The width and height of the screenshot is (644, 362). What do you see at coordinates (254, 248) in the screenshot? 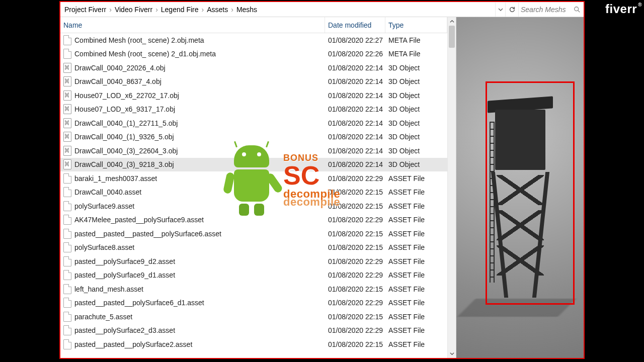
I see `table-row: polySurface8.asset01/08/2020 22:15ASSET …` at bounding box center [254, 248].